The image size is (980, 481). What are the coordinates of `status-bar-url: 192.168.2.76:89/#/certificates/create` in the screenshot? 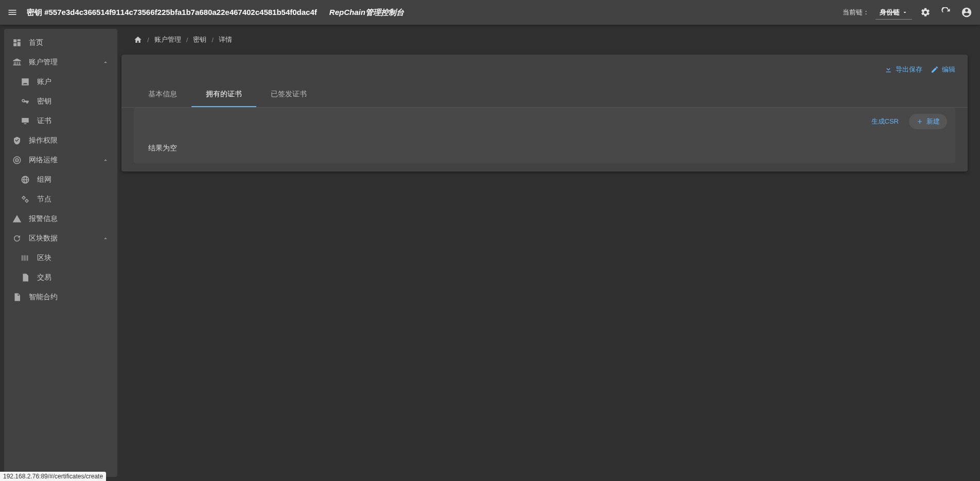 It's located at (53, 476).